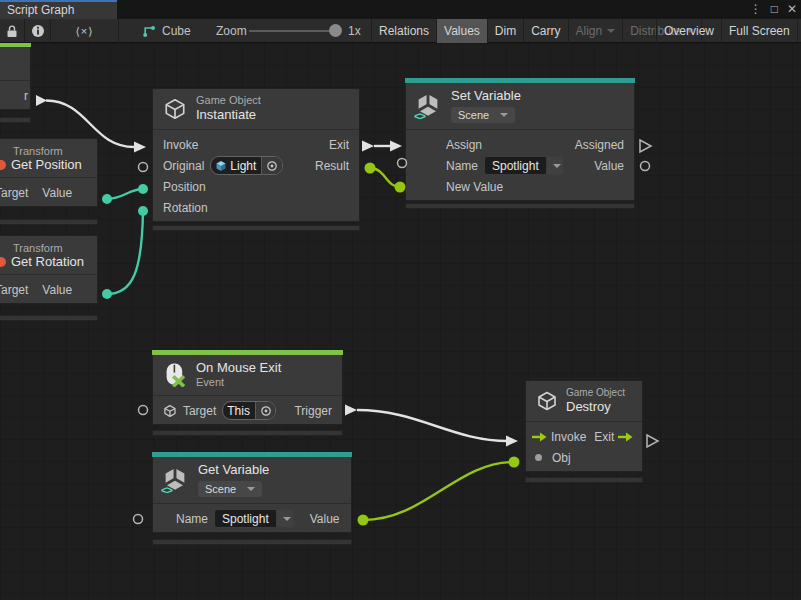 The width and height of the screenshot is (801, 600). Describe the element at coordinates (38, 31) in the screenshot. I see `info-button` at that location.